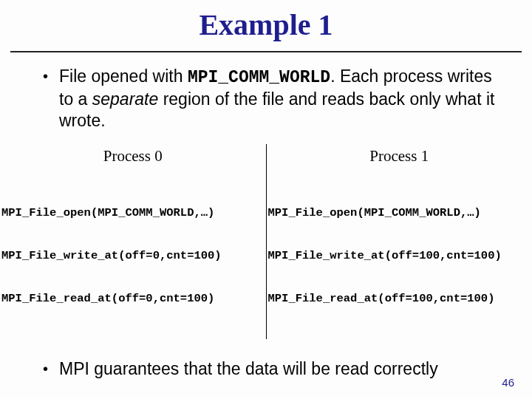  I want to click on bullet-1-text: File opened with MPI_COMM_WORLD. Each pr…, so click(280, 98).